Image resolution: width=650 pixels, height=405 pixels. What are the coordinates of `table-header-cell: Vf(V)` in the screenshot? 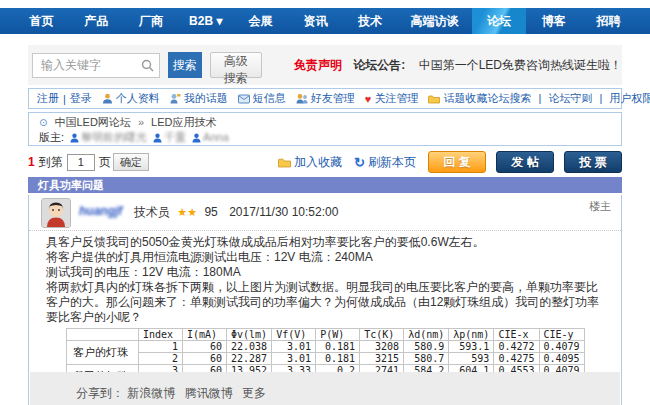 It's located at (294, 335).